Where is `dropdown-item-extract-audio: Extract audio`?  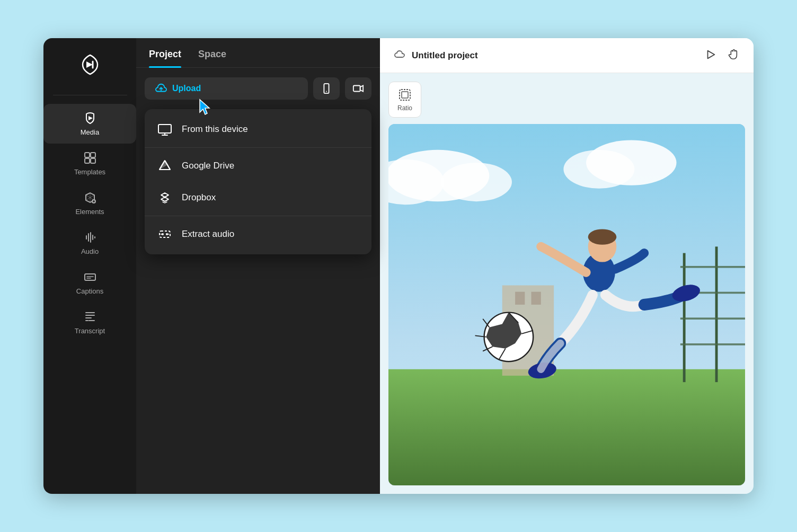
dropdown-item-extract-audio: Extract audio is located at coordinates (258, 234).